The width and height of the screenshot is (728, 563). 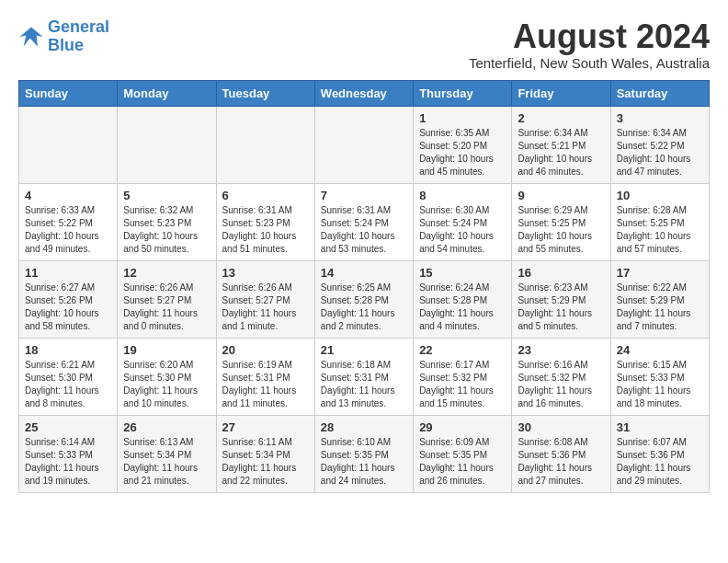 I want to click on day-info: Sunrise: 6:24 AMSunset: 5:28 PMDaylight:…, so click(x=462, y=307).